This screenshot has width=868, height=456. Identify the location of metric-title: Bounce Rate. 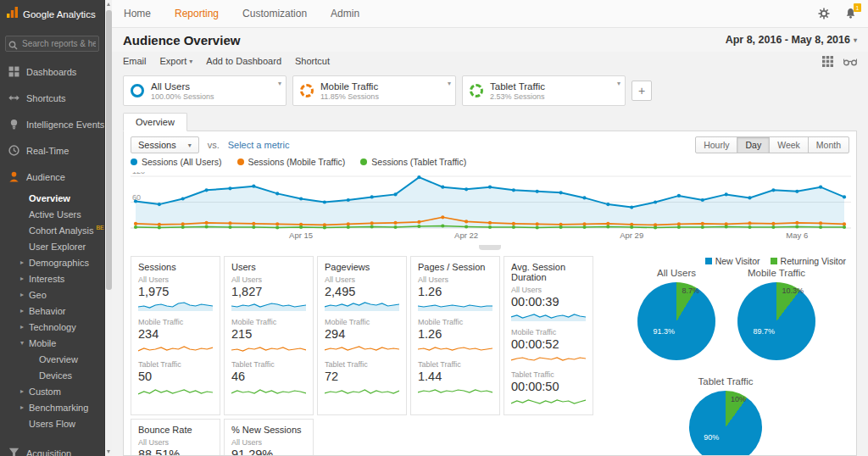
(175, 430).